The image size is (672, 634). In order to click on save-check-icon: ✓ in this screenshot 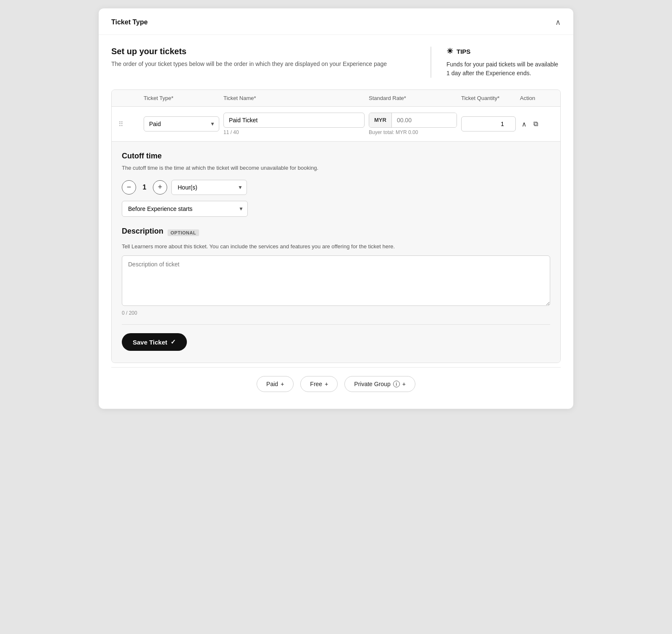, I will do `click(173, 342)`.